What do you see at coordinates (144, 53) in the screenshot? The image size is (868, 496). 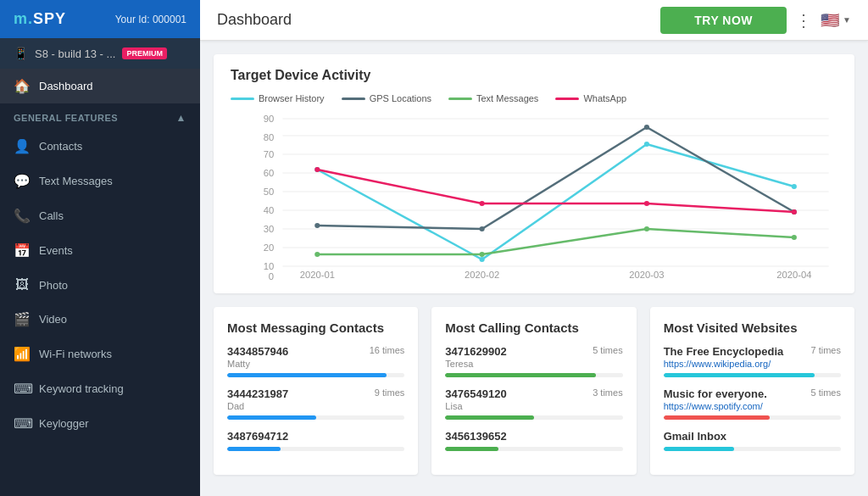 I see `premium-badge: PREMIUM` at bounding box center [144, 53].